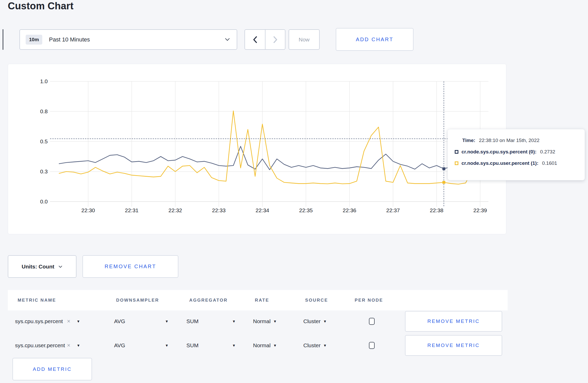 The width and height of the screenshot is (588, 383). I want to click on tooltip-series-label: cr.node.sys.cpu.sys.percent (0):, so click(499, 152).